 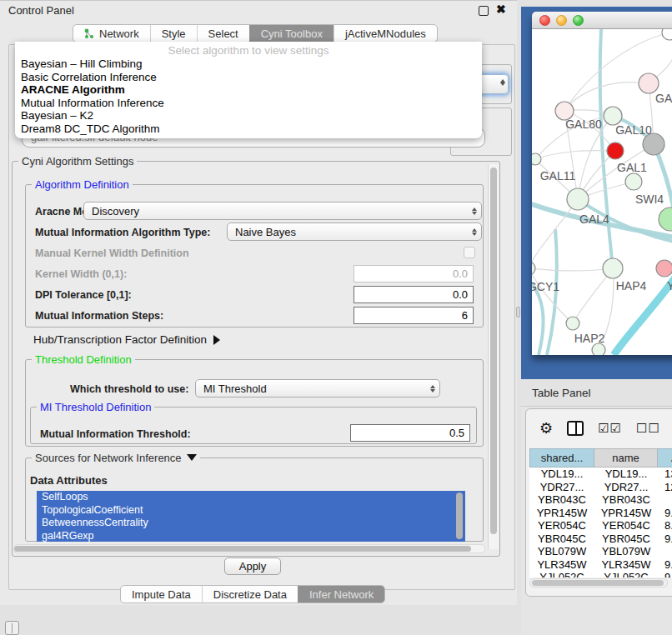 I want to click on algorithm-option: Basic Correlation Inference, so click(x=248, y=78).